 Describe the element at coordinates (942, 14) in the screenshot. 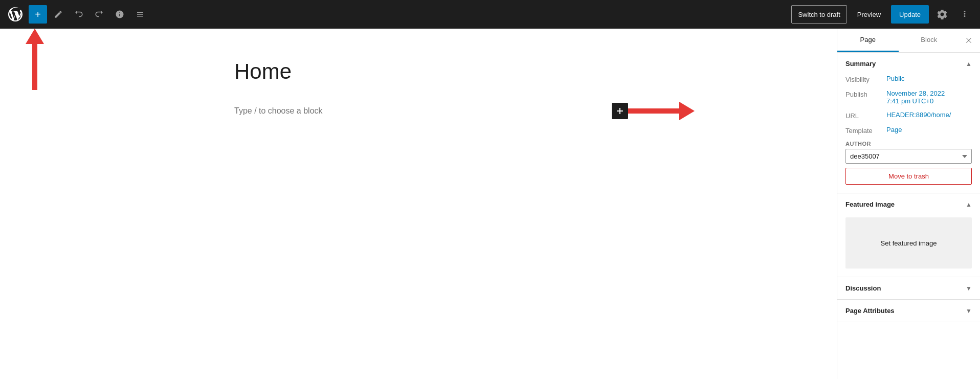

I see `settings-button` at that location.